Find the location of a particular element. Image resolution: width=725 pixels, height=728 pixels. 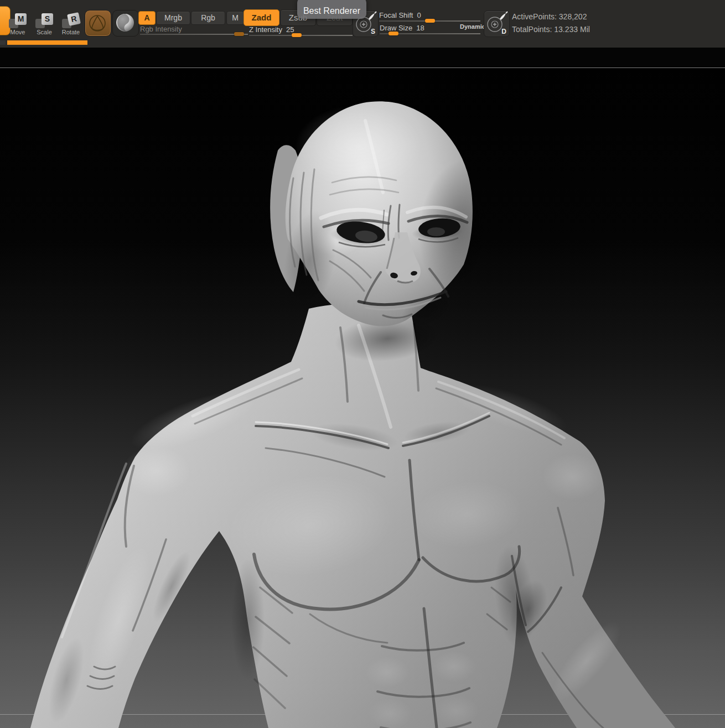

rgb-intensity-label: Rgb Intensity is located at coordinates (161, 29).